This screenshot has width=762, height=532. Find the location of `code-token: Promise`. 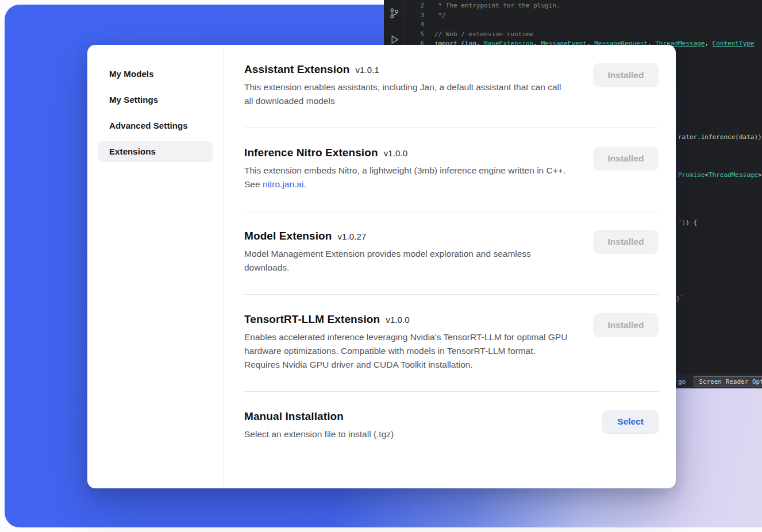

code-token: Promise is located at coordinates (691, 175).